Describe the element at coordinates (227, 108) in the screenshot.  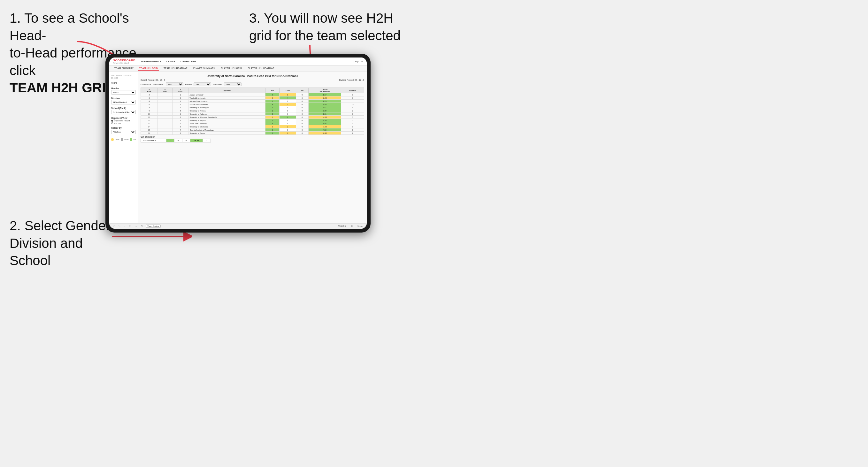
I see `cell-opponent: University of Washington` at that location.